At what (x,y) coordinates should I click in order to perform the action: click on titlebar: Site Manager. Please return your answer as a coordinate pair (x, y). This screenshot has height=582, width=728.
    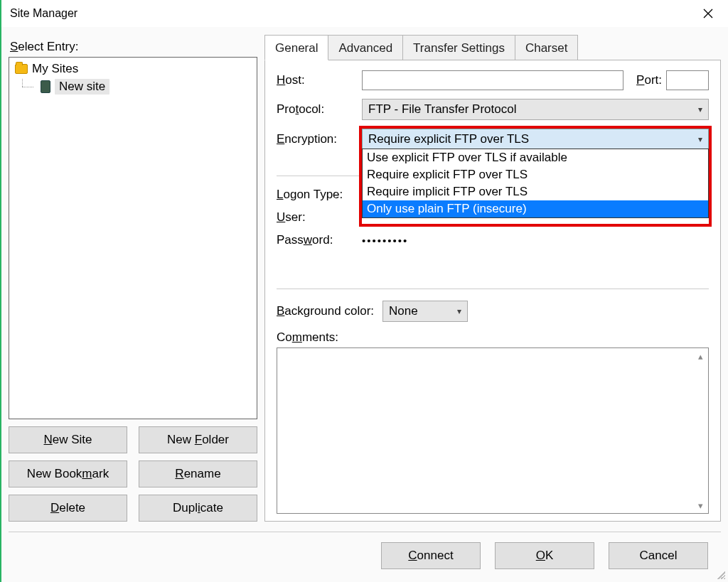
    Looking at the image, I should click on (365, 14).